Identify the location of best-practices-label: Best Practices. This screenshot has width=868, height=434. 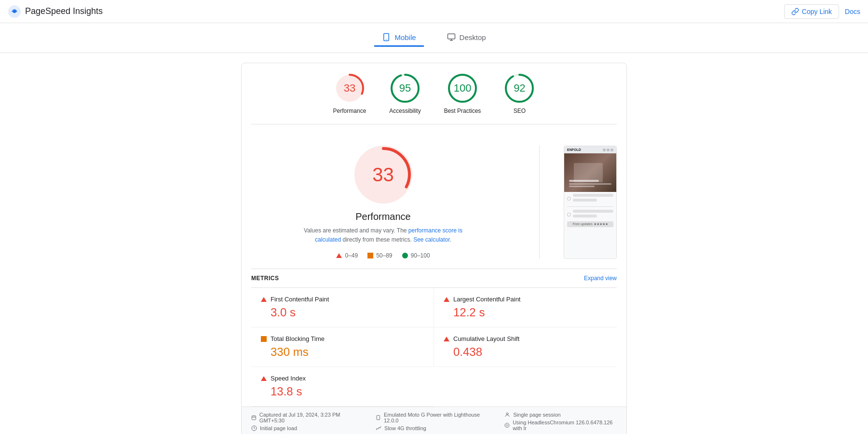
(463, 111).